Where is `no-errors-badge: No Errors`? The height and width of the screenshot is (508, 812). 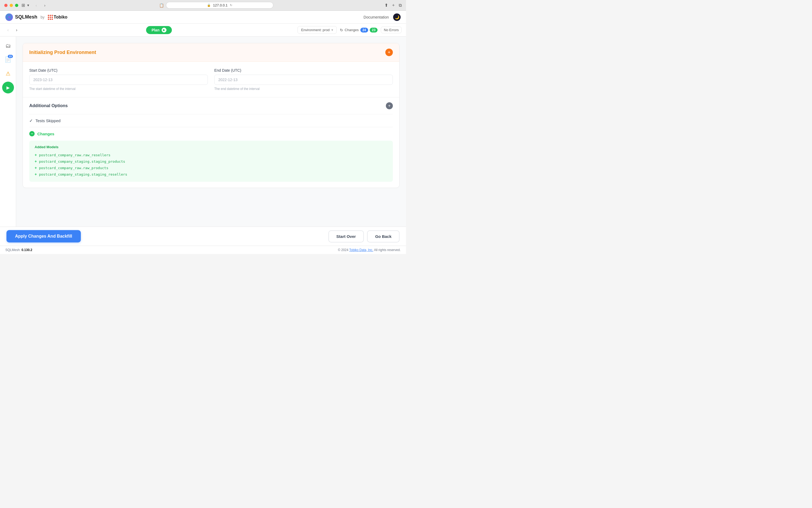 no-errors-badge: No Errors is located at coordinates (391, 30).